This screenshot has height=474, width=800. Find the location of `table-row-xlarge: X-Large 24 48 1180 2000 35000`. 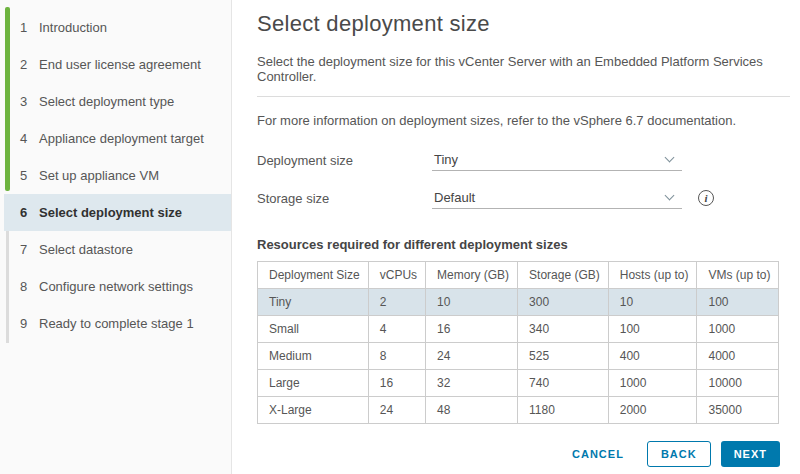

table-row-xlarge: X-Large 24 48 1180 2000 35000 is located at coordinates (518, 410).